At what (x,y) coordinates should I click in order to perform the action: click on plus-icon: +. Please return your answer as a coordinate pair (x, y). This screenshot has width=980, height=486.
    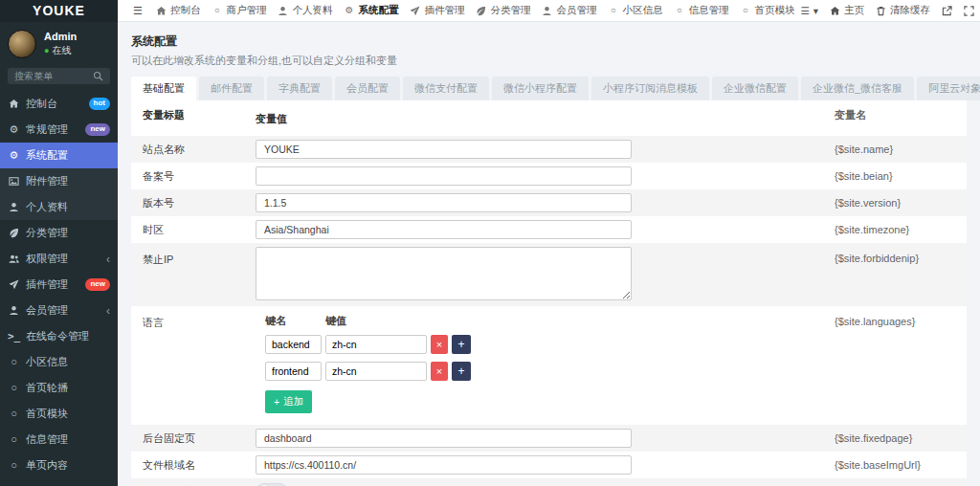
    Looking at the image, I should click on (461, 344).